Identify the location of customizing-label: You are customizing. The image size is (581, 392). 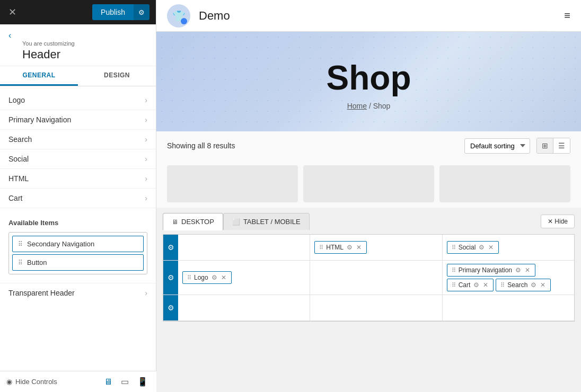
(85, 43).